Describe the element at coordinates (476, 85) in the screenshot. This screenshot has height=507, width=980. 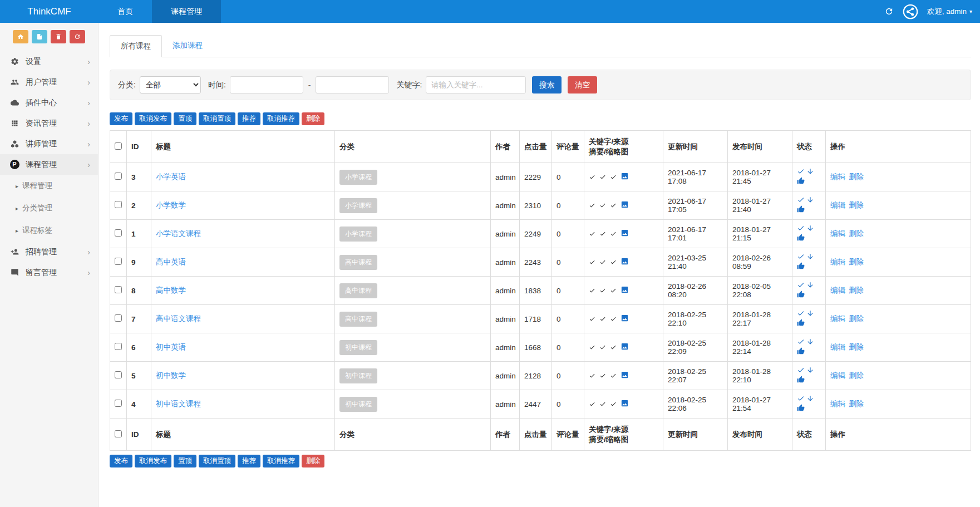
I see `keyword-input` at that location.